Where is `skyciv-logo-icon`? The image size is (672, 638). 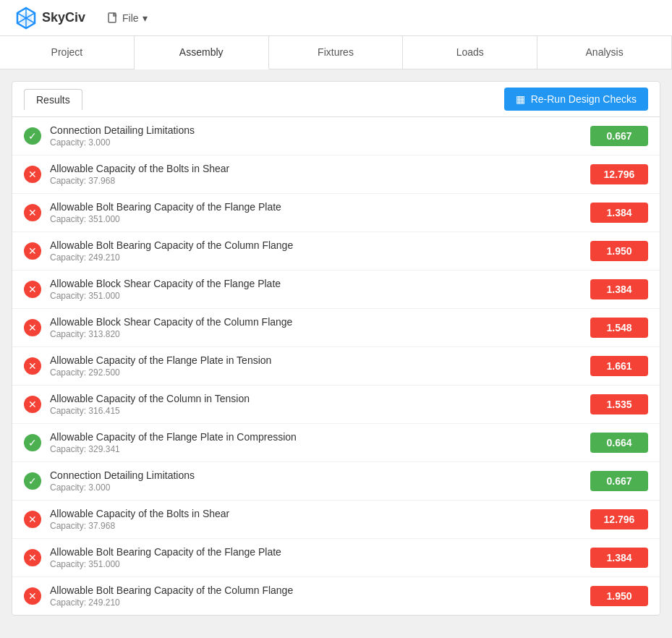 skyciv-logo-icon is located at coordinates (26, 18).